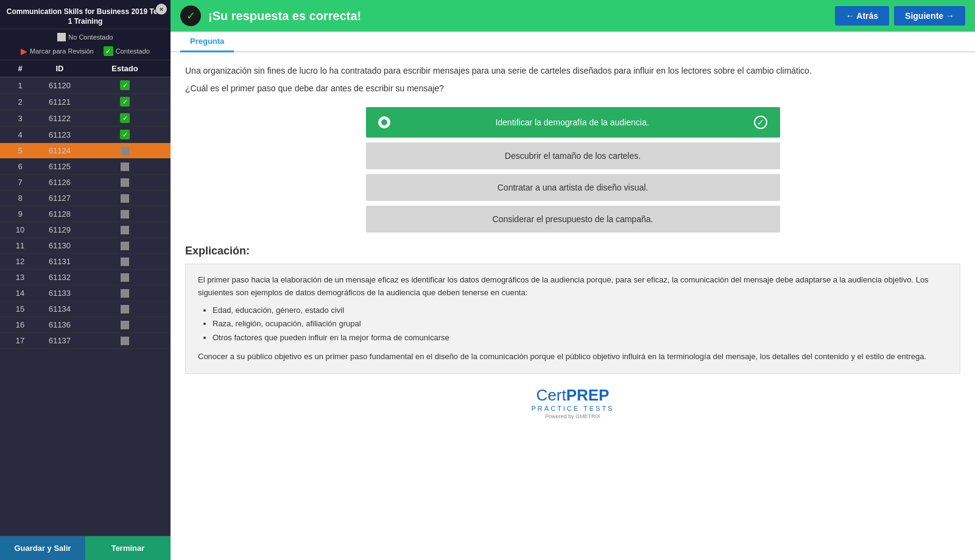  I want to click on answer-option-3: Considerar el presupuesto de la campaña., so click(573, 219).